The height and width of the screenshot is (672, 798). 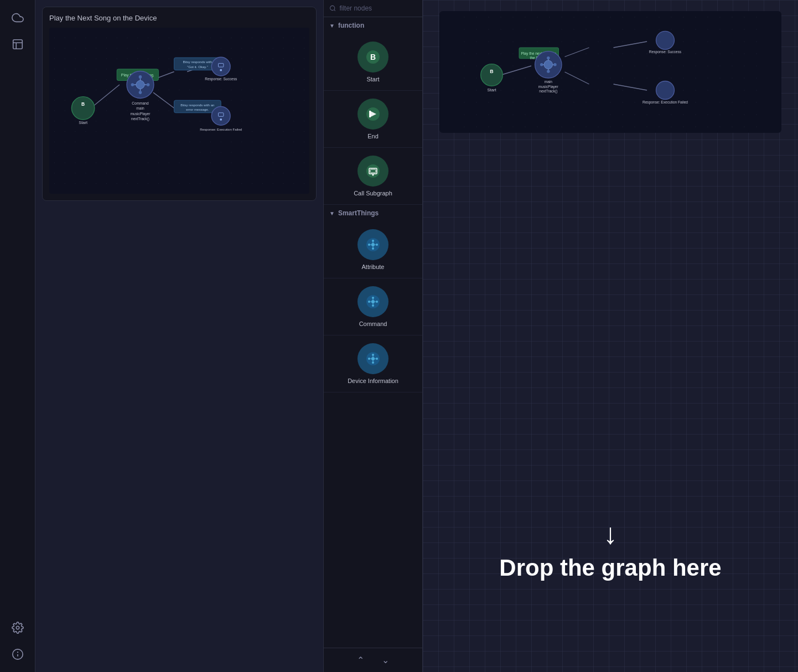 What do you see at coordinates (333, 8) in the screenshot?
I see `search-icon` at bounding box center [333, 8].